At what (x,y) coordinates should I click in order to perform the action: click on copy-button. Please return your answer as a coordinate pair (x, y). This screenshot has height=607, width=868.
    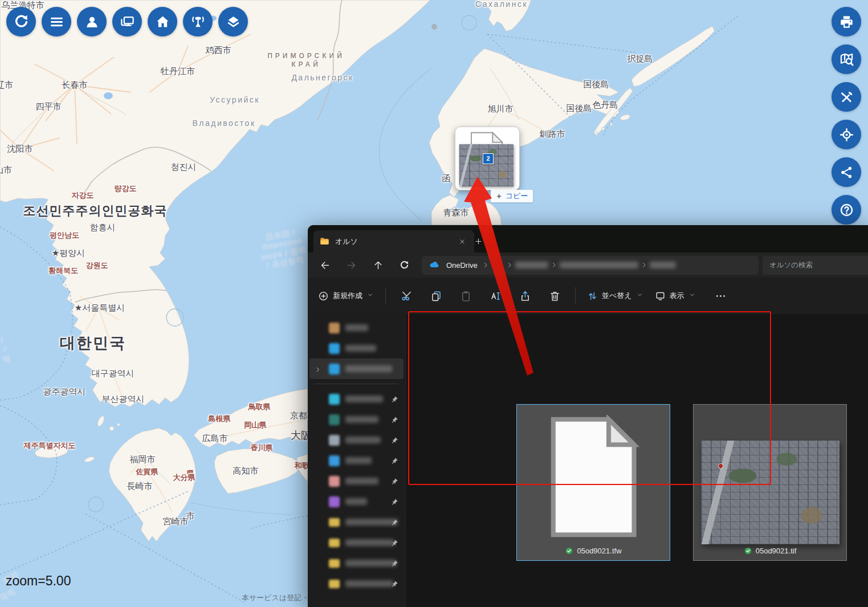
    Looking at the image, I should click on (436, 296).